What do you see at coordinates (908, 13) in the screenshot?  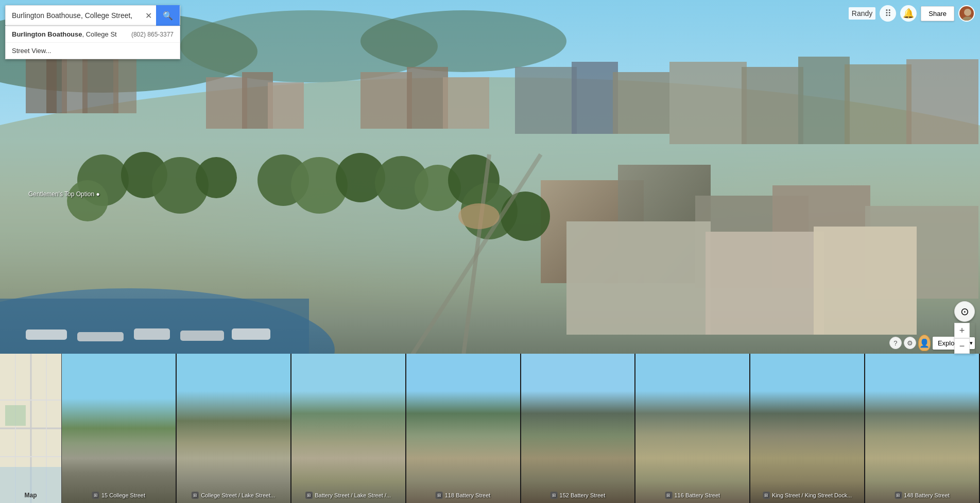 I see `notifications-icon: 🔔` at bounding box center [908, 13].